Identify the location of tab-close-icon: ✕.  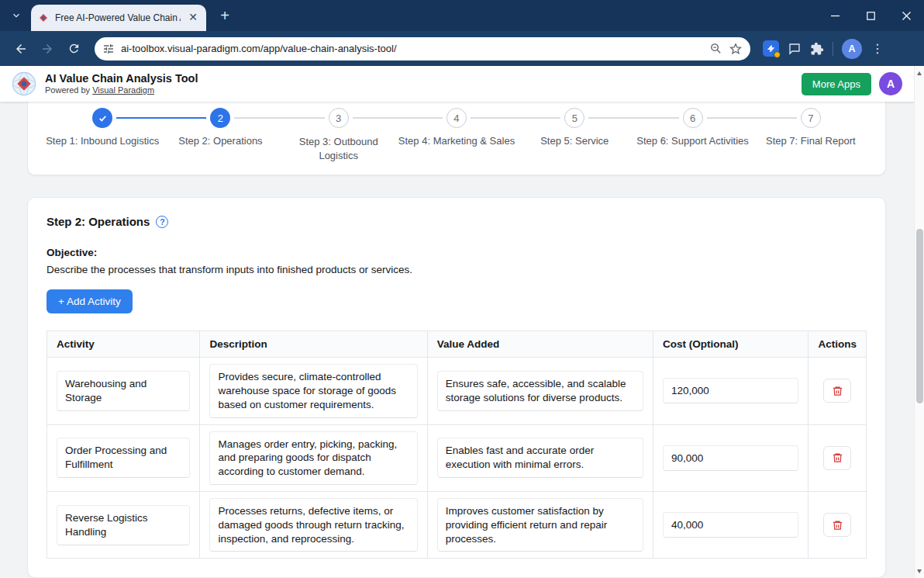
(193, 18).